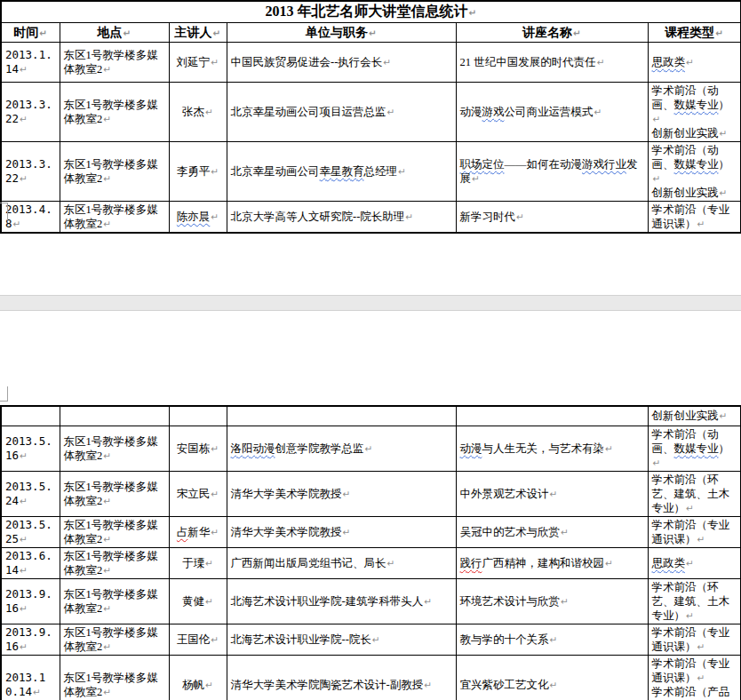 The image size is (741, 700). I want to click on table-row: 2013.9.16↵东区1号教学楼多媒体教室2↵黄健↵北海艺术设计职业学院-建筑…, so click(371, 601).